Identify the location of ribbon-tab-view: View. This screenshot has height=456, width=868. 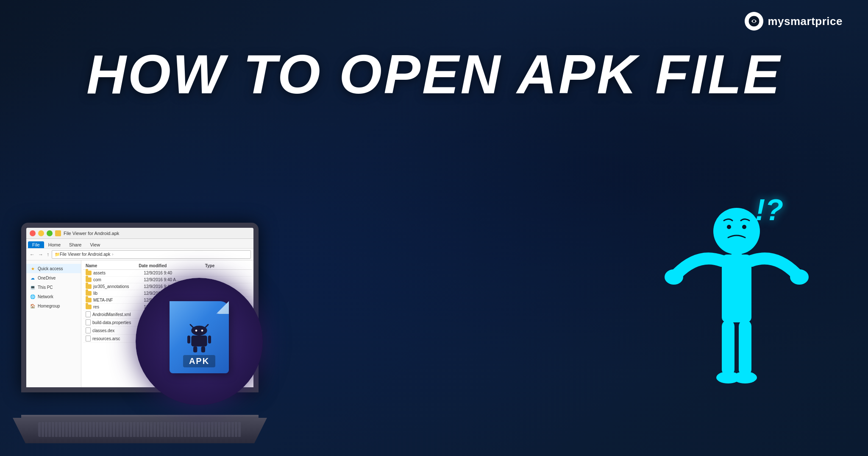
(95, 245).